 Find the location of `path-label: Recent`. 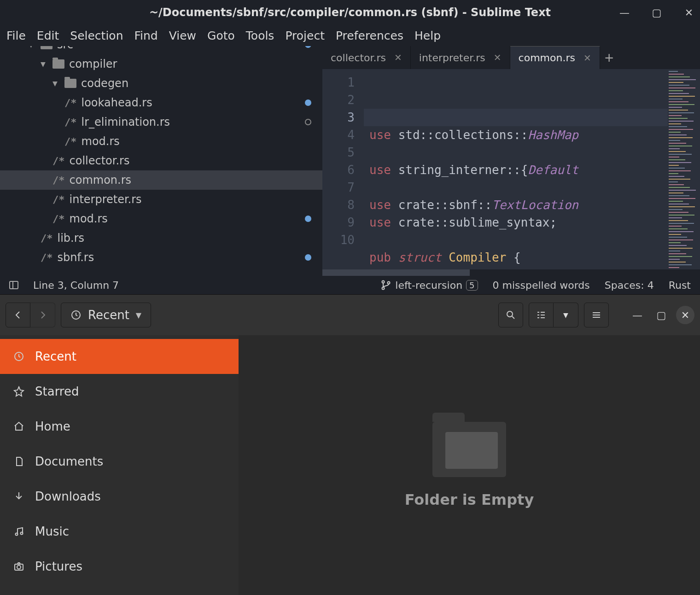

path-label: Recent is located at coordinates (109, 315).